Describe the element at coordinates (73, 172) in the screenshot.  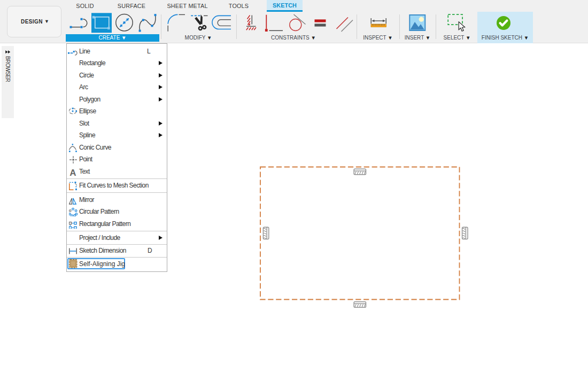
I see `svg-text: A` at that location.